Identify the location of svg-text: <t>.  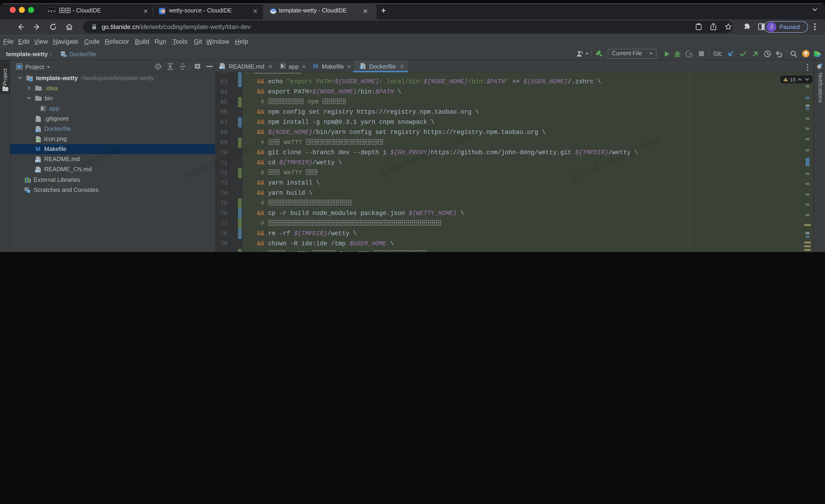
(52, 11).